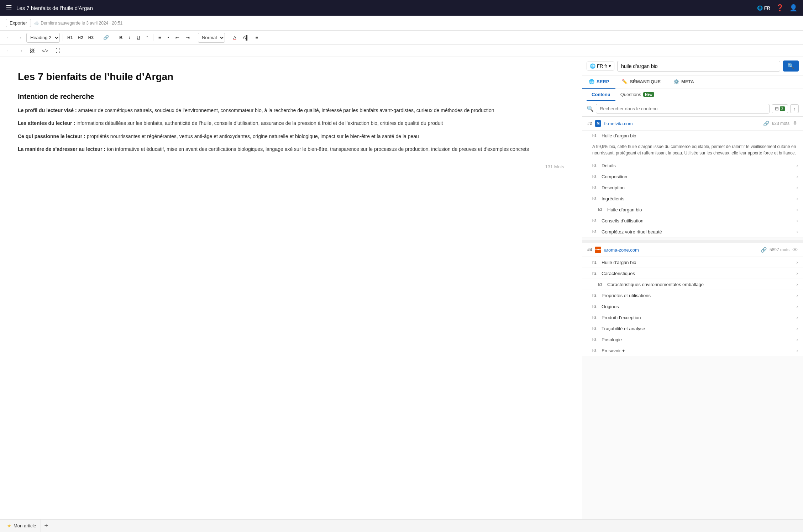 The height and width of the screenshot is (532, 803). Describe the element at coordinates (681, 124) in the screenshot. I see `melvita-name: fr.melvita.com` at that location.